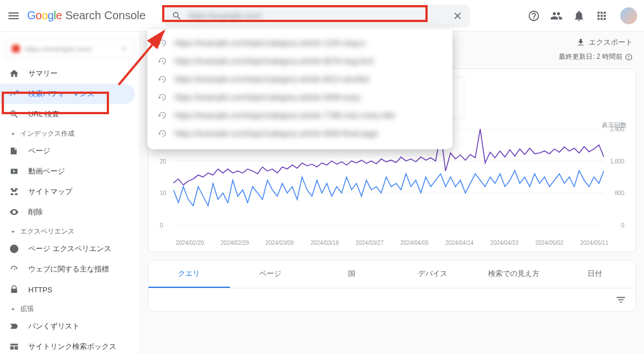 The height and width of the screenshot is (354, 644). What do you see at coordinates (14, 192) in the screenshot?
I see `sitemap-icon` at bounding box center [14, 192].